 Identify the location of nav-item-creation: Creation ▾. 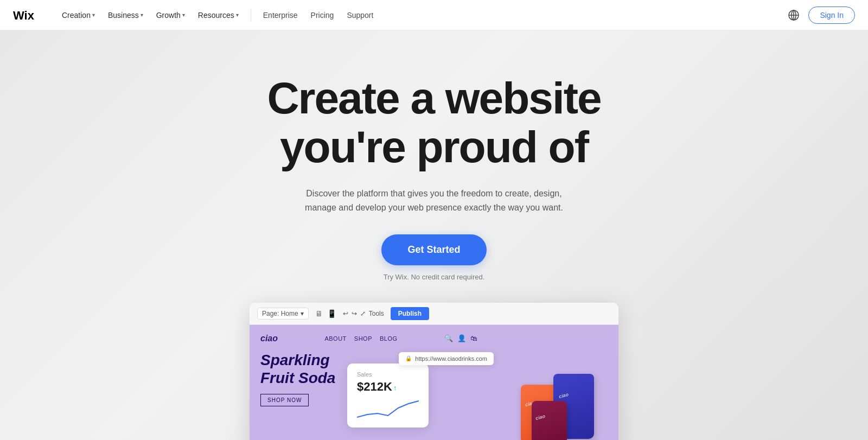
(78, 15).